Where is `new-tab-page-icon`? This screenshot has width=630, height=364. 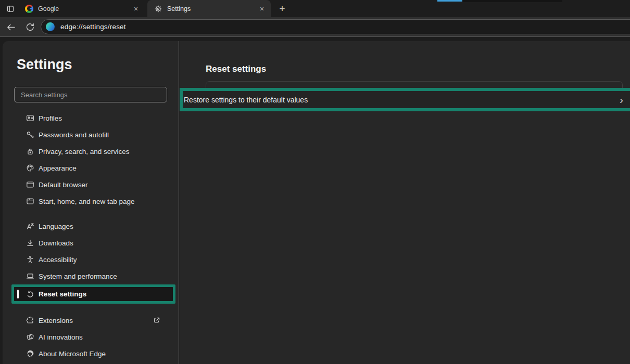 new-tab-page-icon is located at coordinates (30, 201).